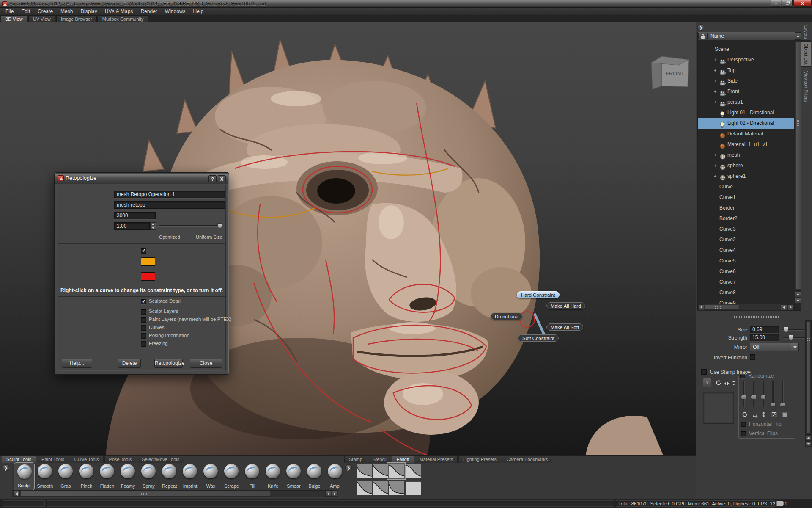 This screenshot has height=508, width=812. What do you see at coordinates (252, 476) in the screenshot?
I see `tool-fill: Fill` at bounding box center [252, 476].